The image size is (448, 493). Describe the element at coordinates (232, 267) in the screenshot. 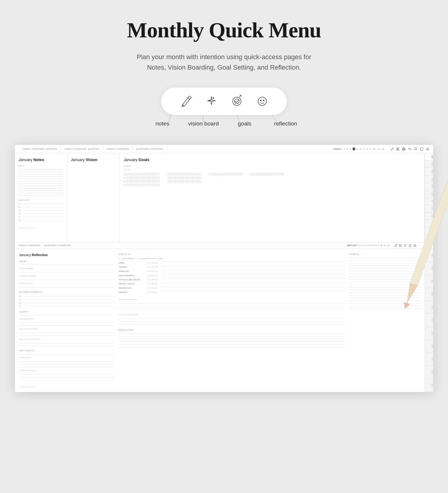

I see `checkin-career: CAREER 1 2 3 4 5` at that location.